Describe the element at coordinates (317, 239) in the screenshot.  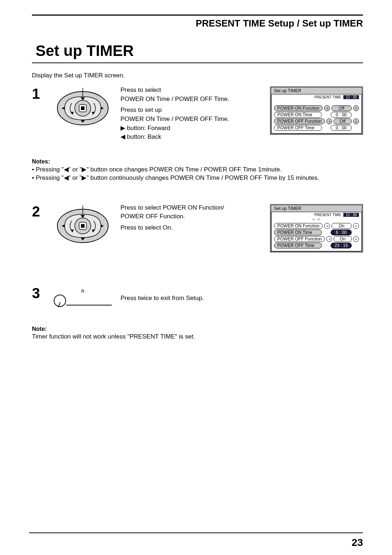
I see `osd-row: POWER OFF Function◃On▹` at that location.